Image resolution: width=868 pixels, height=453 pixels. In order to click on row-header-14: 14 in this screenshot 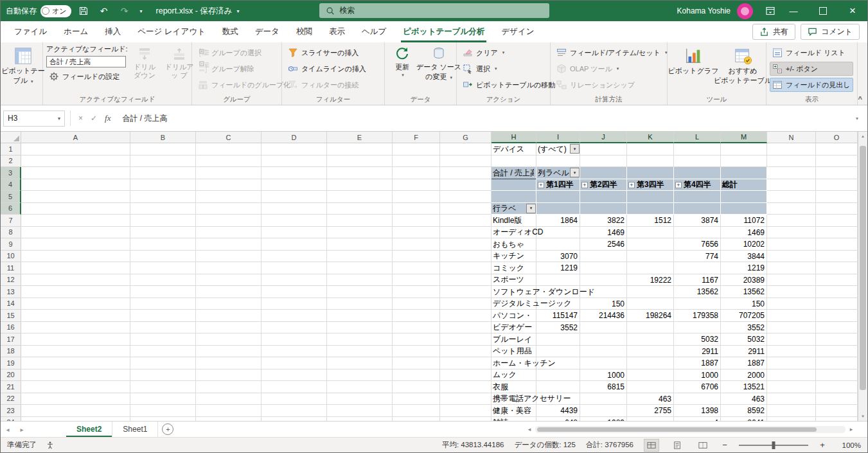, I will do `click(11, 305)`.